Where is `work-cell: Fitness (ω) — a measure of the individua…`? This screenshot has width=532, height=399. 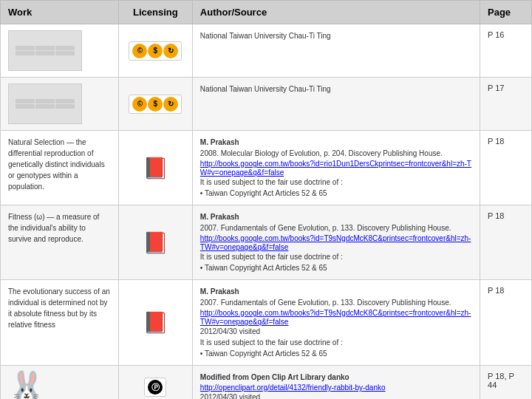 work-cell: Fitness (ω) — a measure of the individua… is located at coordinates (60, 242).